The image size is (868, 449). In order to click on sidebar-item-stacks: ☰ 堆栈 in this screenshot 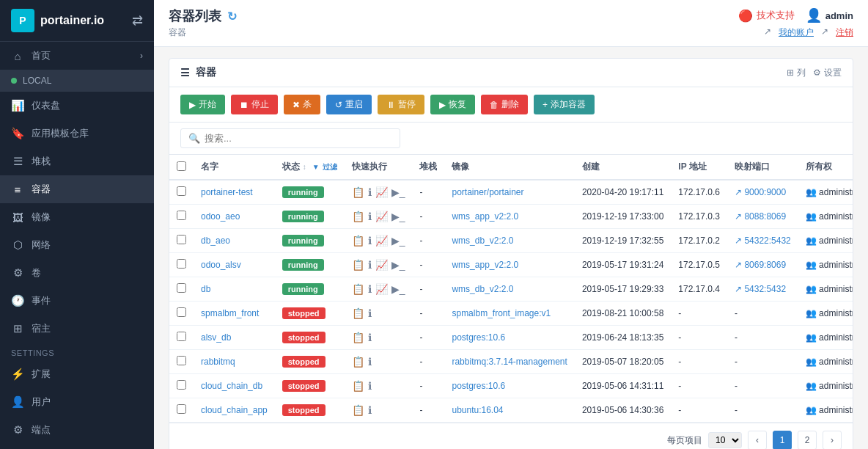, I will do `click(77, 161)`.